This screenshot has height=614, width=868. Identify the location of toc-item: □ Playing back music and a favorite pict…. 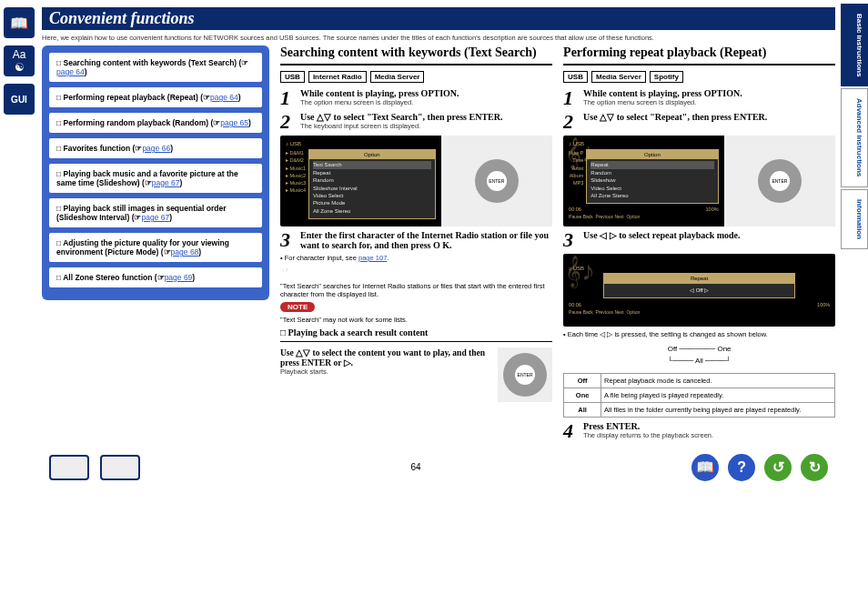
(156, 178).